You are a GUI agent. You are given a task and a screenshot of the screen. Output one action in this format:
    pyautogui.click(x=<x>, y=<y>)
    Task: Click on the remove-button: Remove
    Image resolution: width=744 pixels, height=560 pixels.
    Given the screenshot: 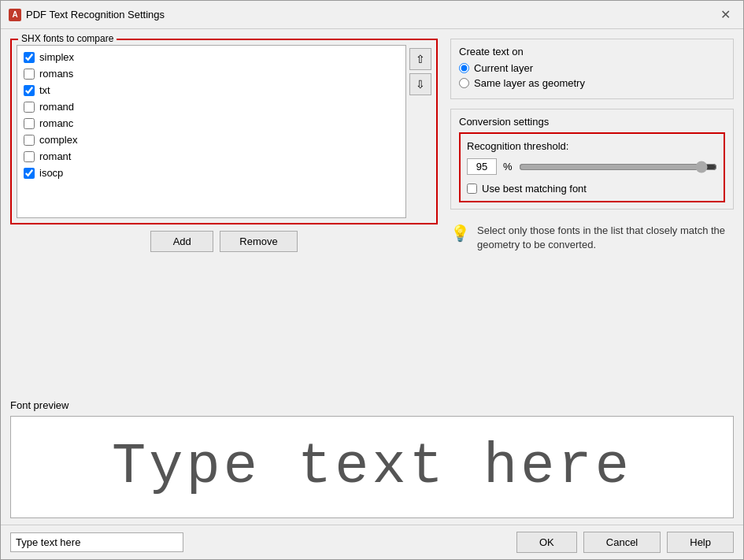 What is the action you would take?
    pyautogui.click(x=258, y=241)
    